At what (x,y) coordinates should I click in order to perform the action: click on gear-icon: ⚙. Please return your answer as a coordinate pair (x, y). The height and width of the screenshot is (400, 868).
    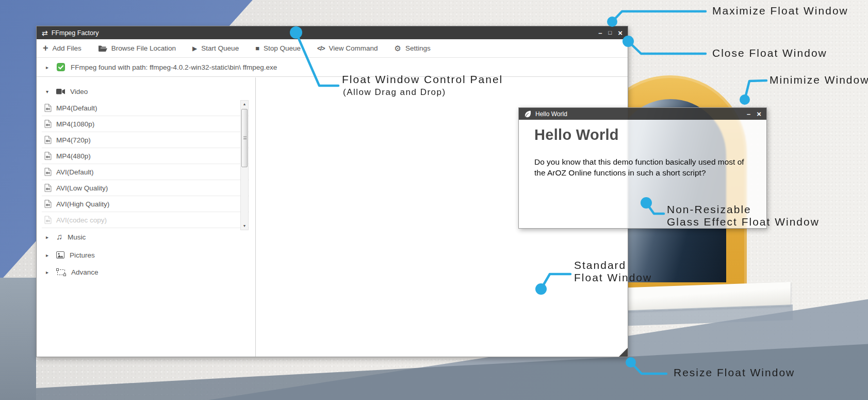
    Looking at the image, I should click on (397, 49).